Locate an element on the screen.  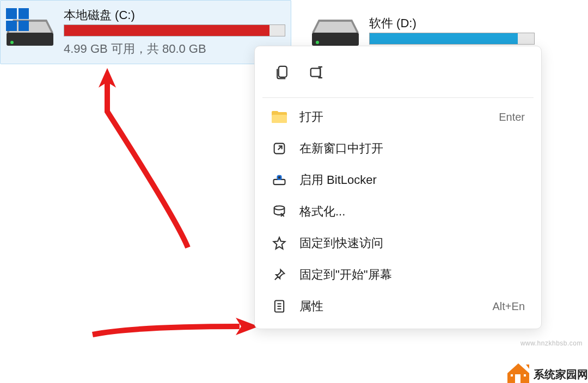
properties-icon is located at coordinates (279, 306).